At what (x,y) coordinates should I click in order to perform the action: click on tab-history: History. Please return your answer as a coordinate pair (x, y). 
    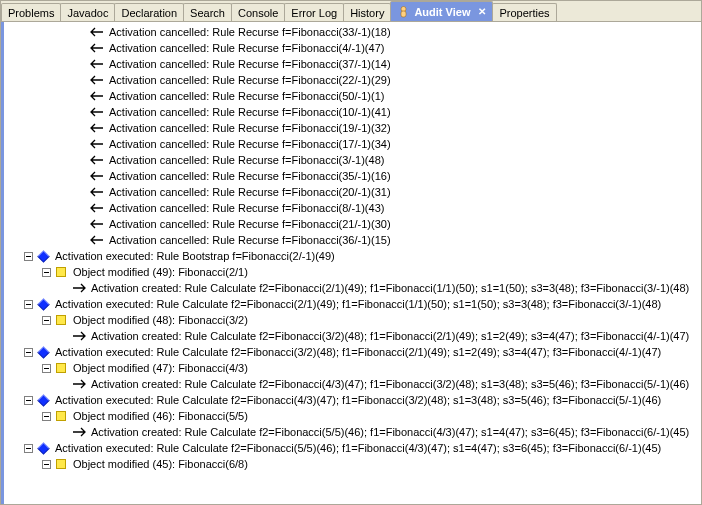
    Looking at the image, I should click on (367, 12).